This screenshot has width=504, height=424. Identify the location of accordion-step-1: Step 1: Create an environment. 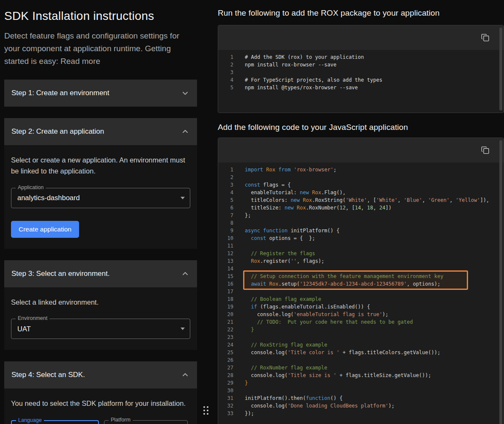
(101, 93).